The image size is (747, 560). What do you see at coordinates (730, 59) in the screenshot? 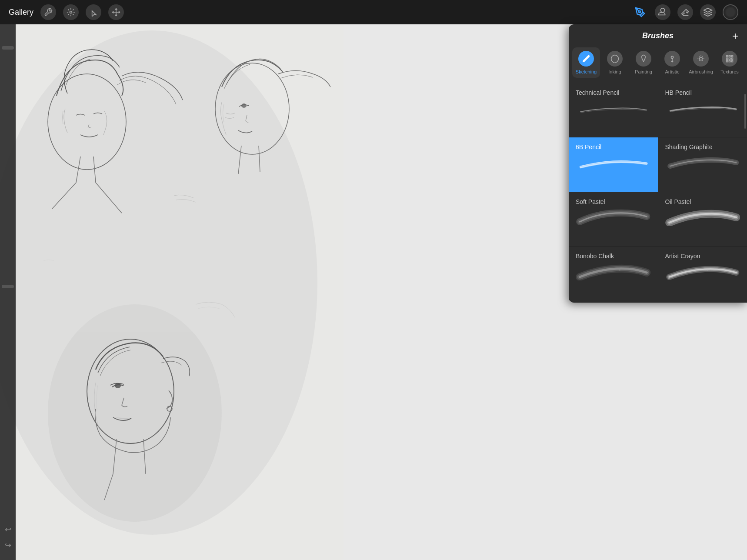
I see `textures-tab-icon` at bounding box center [730, 59].